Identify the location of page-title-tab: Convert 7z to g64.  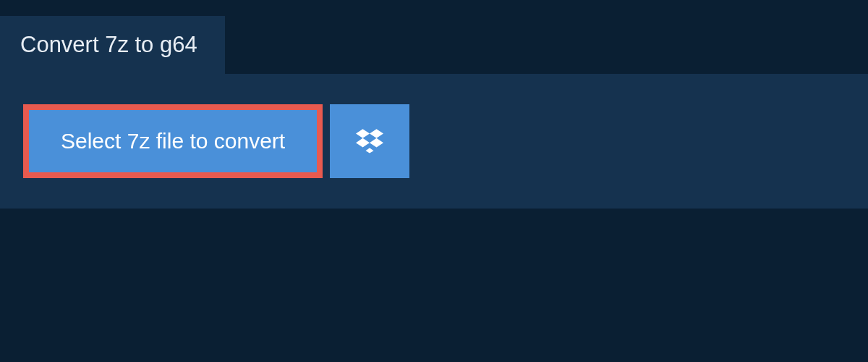
(113, 45).